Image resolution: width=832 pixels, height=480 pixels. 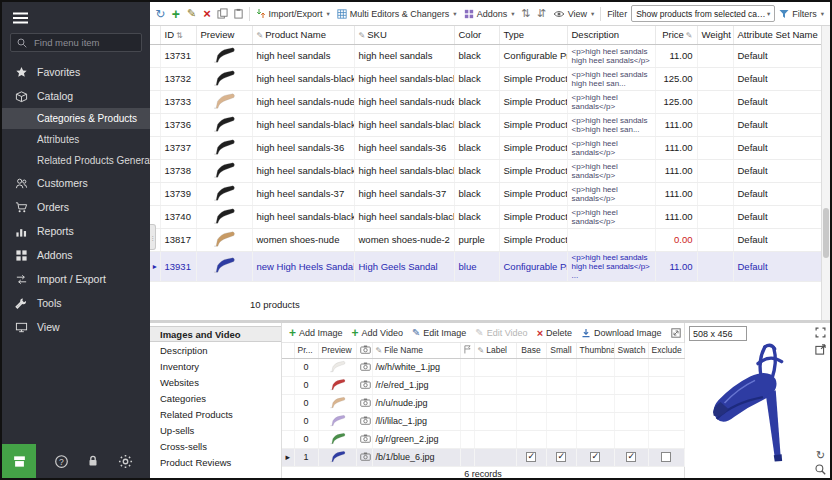 What do you see at coordinates (490, 14) in the screenshot?
I see `addons-menu: Addons▾` at bounding box center [490, 14].